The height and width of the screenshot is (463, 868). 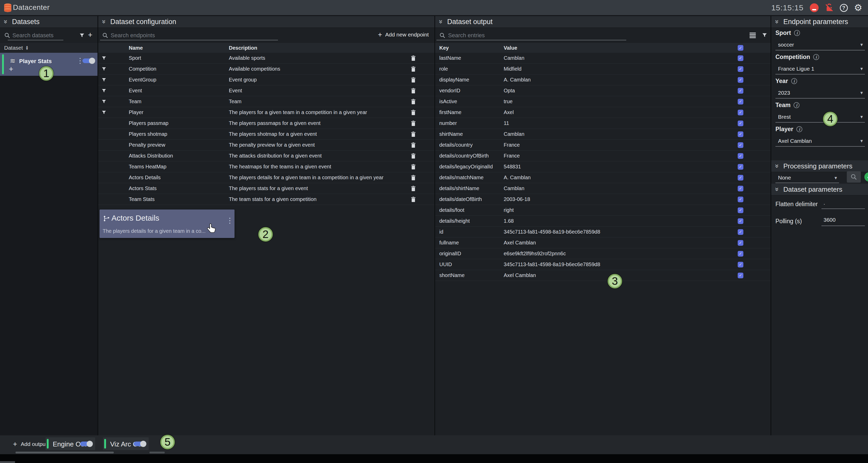 I want to click on polling-input: 3600, so click(x=843, y=221).